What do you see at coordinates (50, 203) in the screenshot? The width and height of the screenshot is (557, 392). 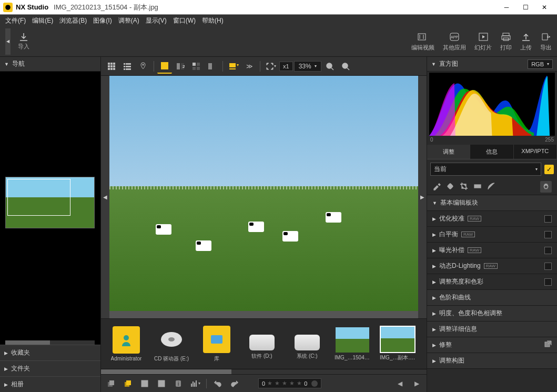 I see `navigator-thumbnail` at bounding box center [50, 203].